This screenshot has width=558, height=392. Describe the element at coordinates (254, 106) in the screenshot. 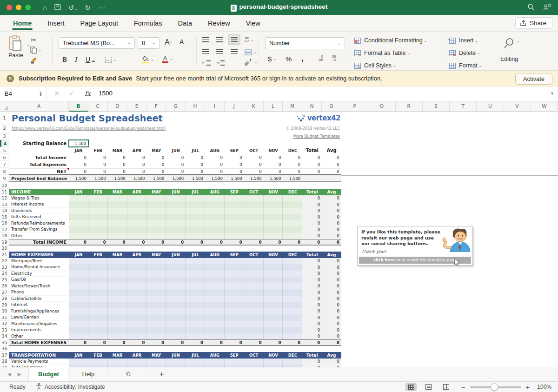

I see `column-header-K: K` at that location.